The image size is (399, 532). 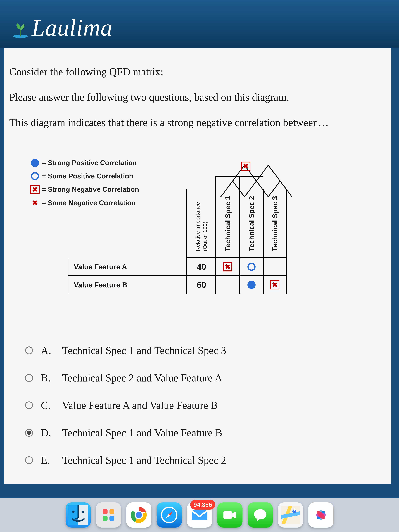 What do you see at coordinates (275, 285) in the screenshot?
I see `cell-b-3: ✖` at bounding box center [275, 285].